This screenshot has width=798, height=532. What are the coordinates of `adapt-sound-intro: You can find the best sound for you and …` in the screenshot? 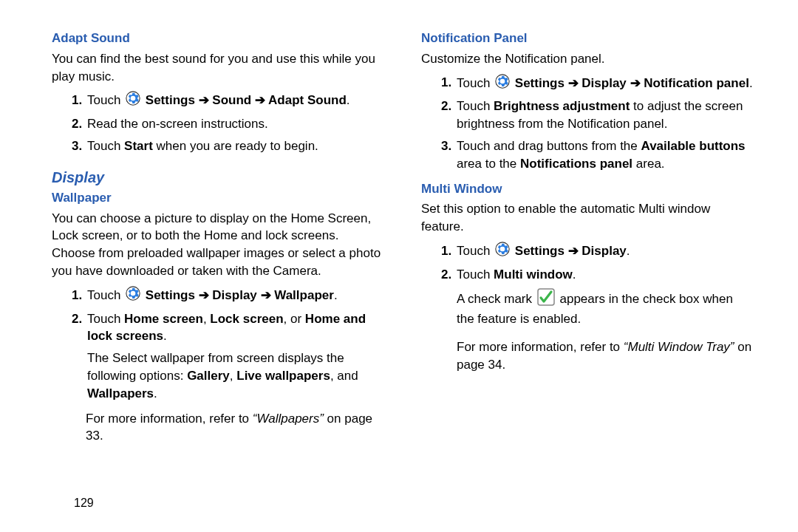 It's located at (218, 68).